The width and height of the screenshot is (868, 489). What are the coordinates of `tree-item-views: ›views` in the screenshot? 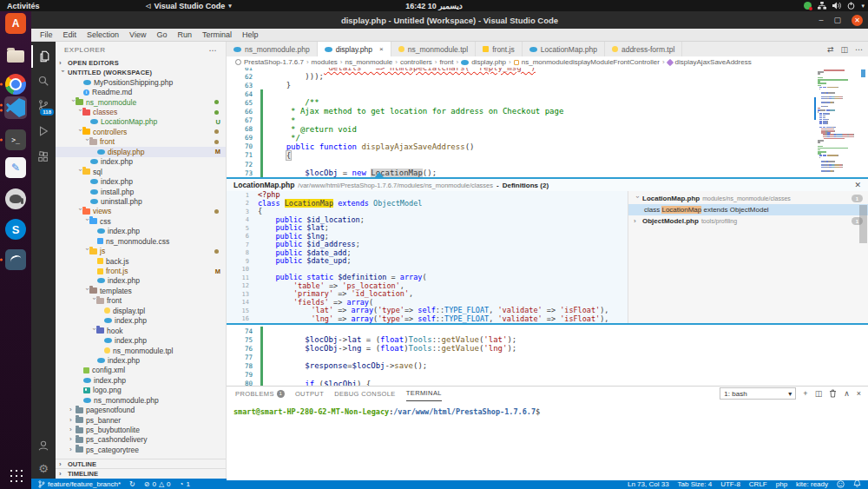 It's located at (141, 212).